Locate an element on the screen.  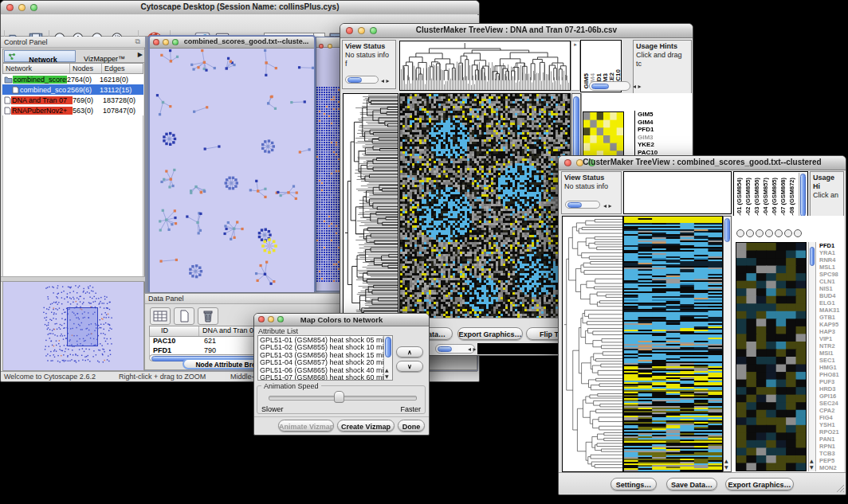
gene-label: HRD3 is located at coordinates (831, 389).